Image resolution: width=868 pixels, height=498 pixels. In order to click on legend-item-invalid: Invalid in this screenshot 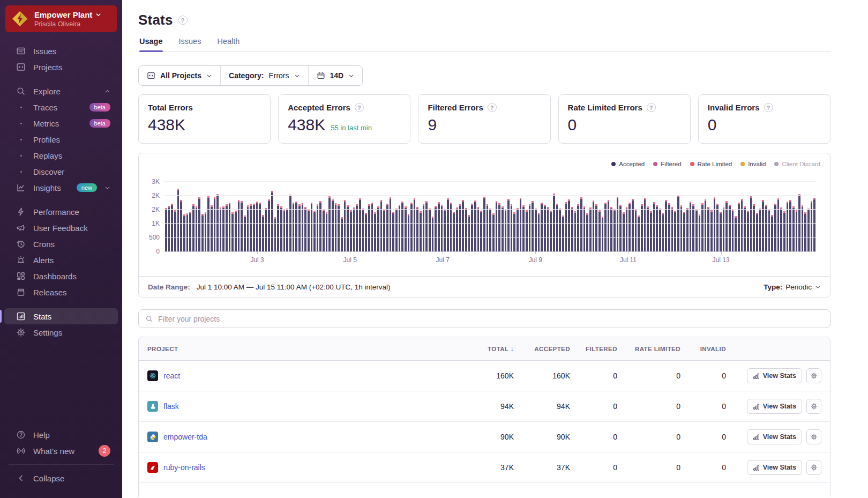, I will do `click(753, 164)`.